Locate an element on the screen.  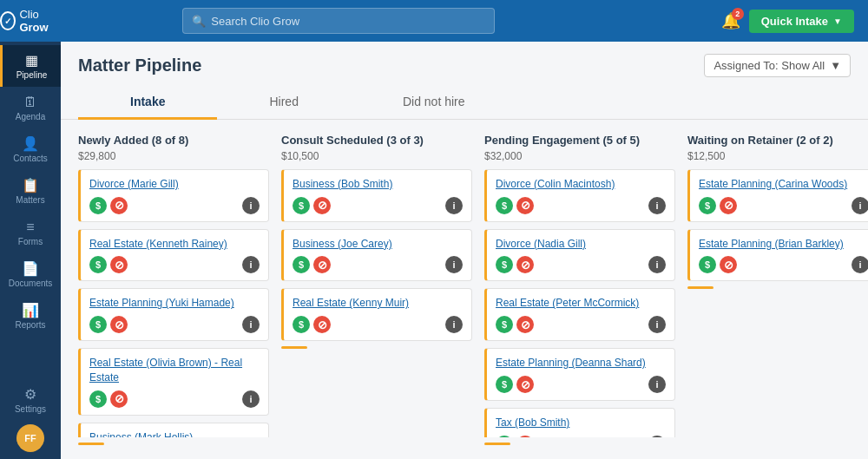
column-header: Newly Added (8 of 8) $29,800 is located at coordinates (174, 148).